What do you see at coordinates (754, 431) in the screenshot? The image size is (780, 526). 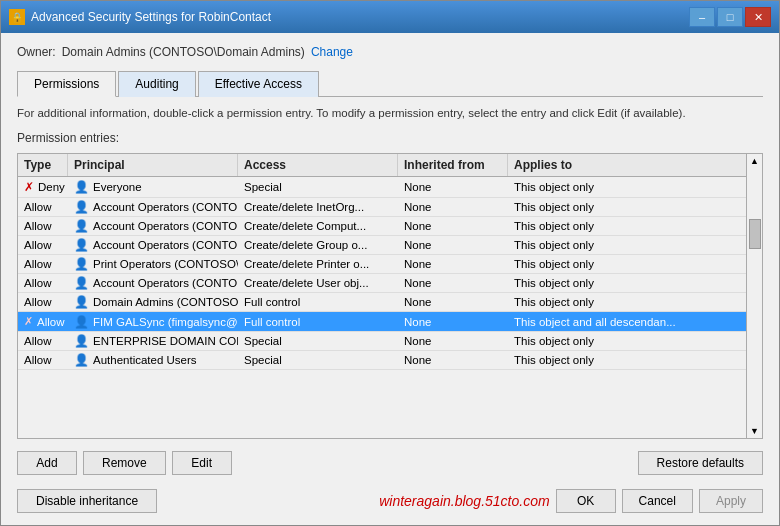 I see `scroll-down-arrow: ▼` at bounding box center [754, 431].